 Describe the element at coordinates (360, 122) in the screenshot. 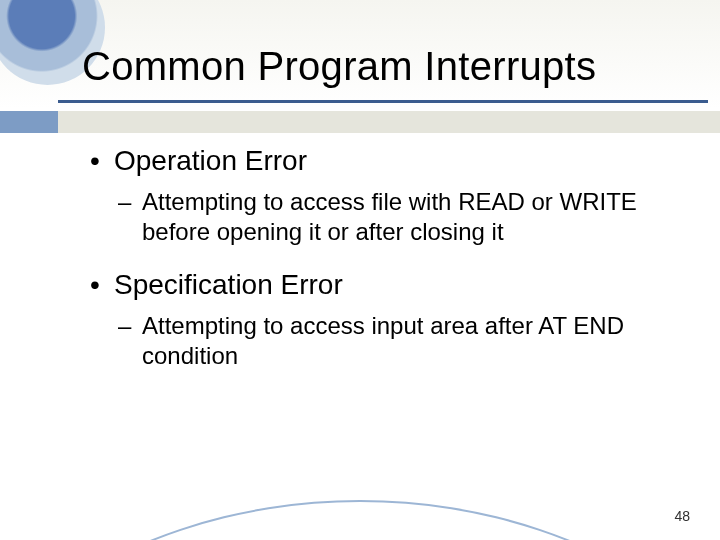

I see `header-band` at that location.